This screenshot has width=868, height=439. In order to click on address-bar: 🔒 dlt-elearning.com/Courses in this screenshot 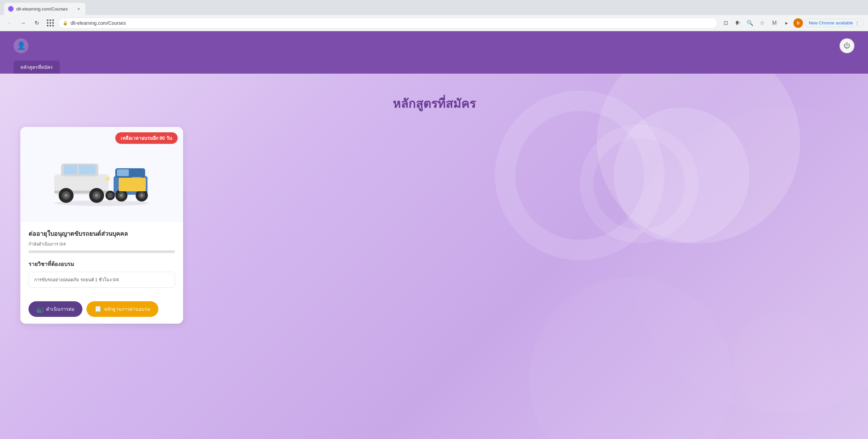, I will do `click(388, 23)`.